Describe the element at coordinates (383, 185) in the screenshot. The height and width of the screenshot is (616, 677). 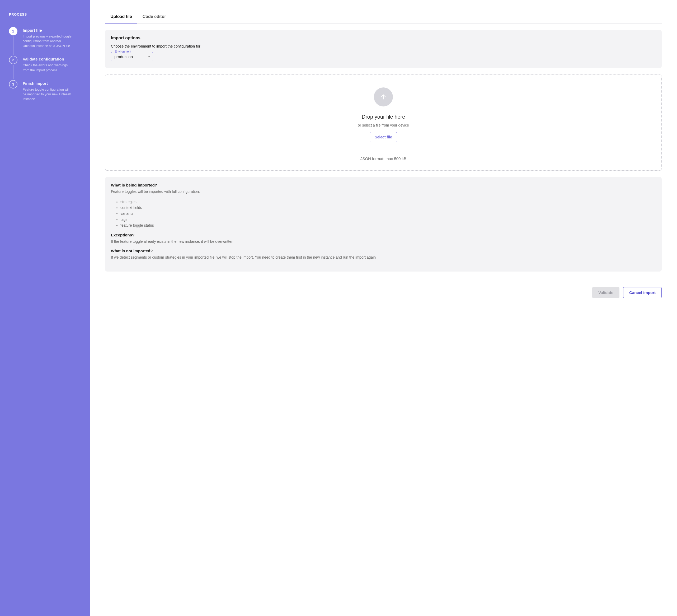
I see `info-heading-imported: What is being imported?` at that location.